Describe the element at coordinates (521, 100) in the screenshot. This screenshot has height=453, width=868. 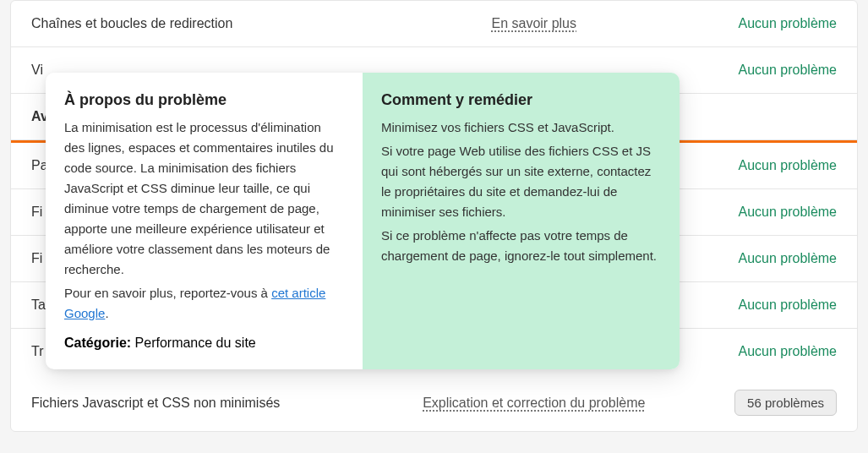
I see `fix-heading: Comment y remédier` at that location.